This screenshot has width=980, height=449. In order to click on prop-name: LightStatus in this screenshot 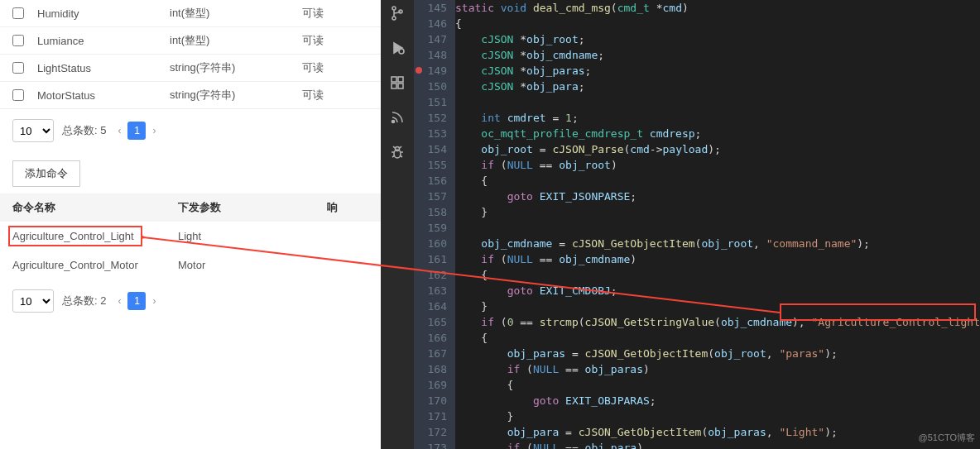, I will do `click(103, 68)`.